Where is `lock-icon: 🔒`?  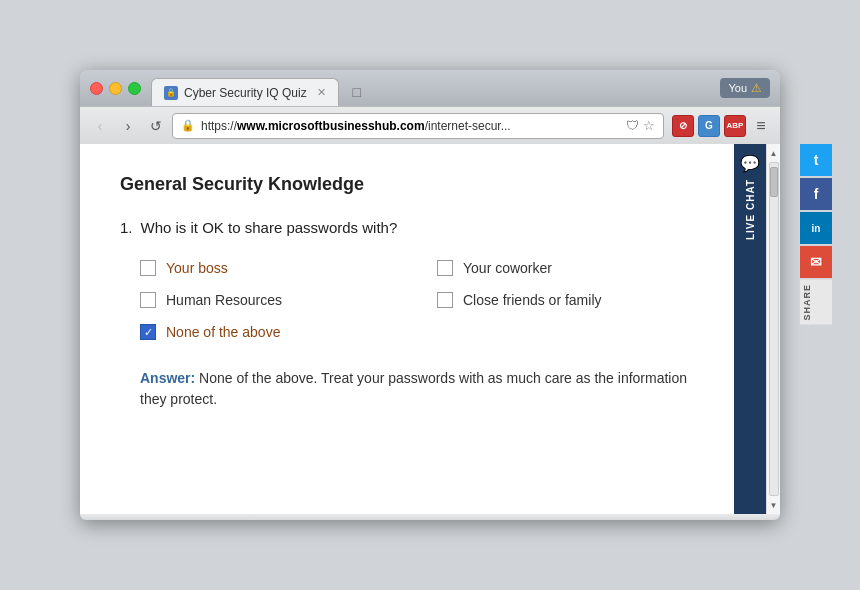 lock-icon: 🔒 is located at coordinates (188, 126).